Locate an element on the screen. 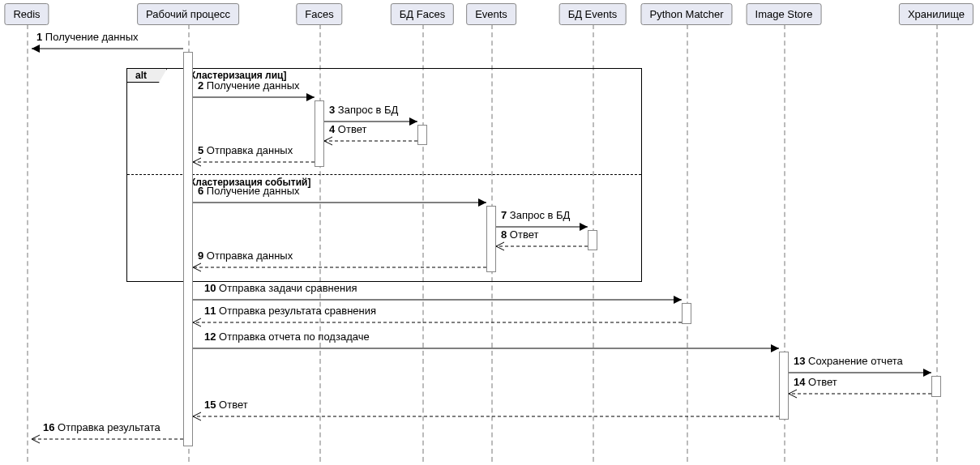 The image size is (980, 465). activation-storage is located at coordinates (936, 386).